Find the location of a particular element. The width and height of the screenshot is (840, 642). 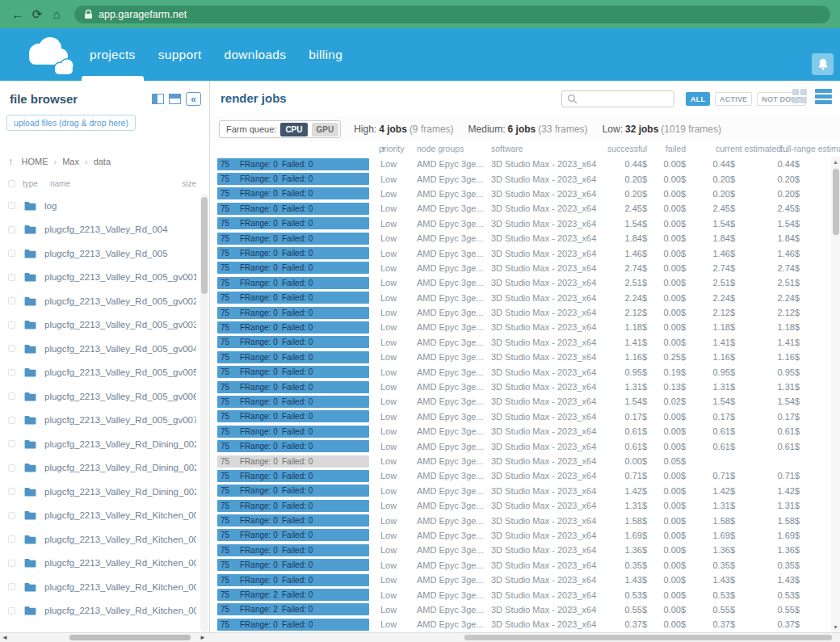

header-current-estimated: current estimated... is located at coordinates (752, 149).